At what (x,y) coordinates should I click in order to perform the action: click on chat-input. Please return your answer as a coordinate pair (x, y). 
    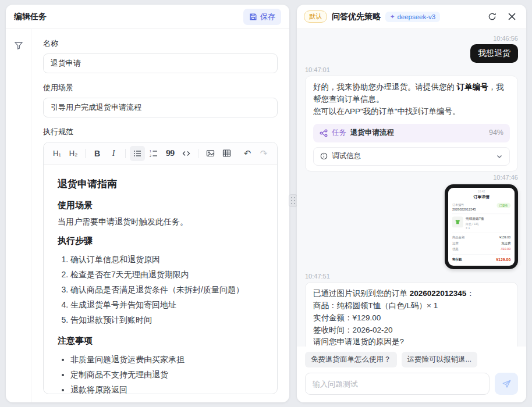
    Looking at the image, I should click on (397, 384).